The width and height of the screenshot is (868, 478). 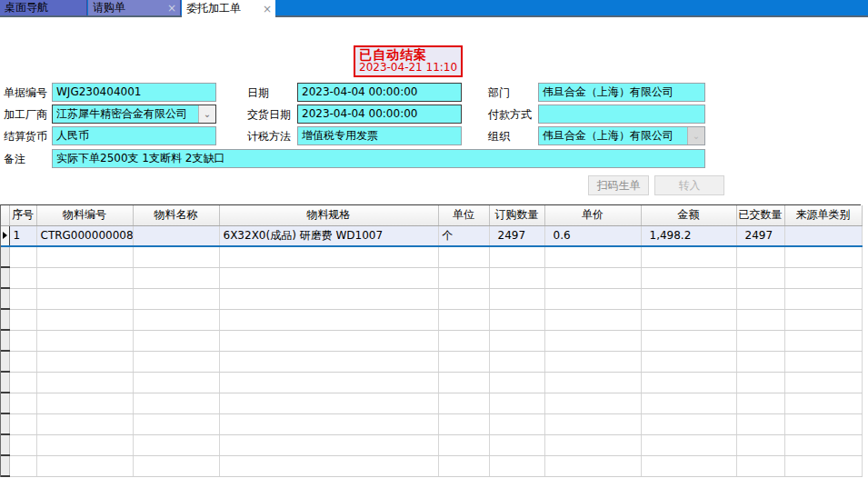 What do you see at coordinates (408, 55) in the screenshot?
I see `stamp-status-text: 已自动结案` at bounding box center [408, 55].